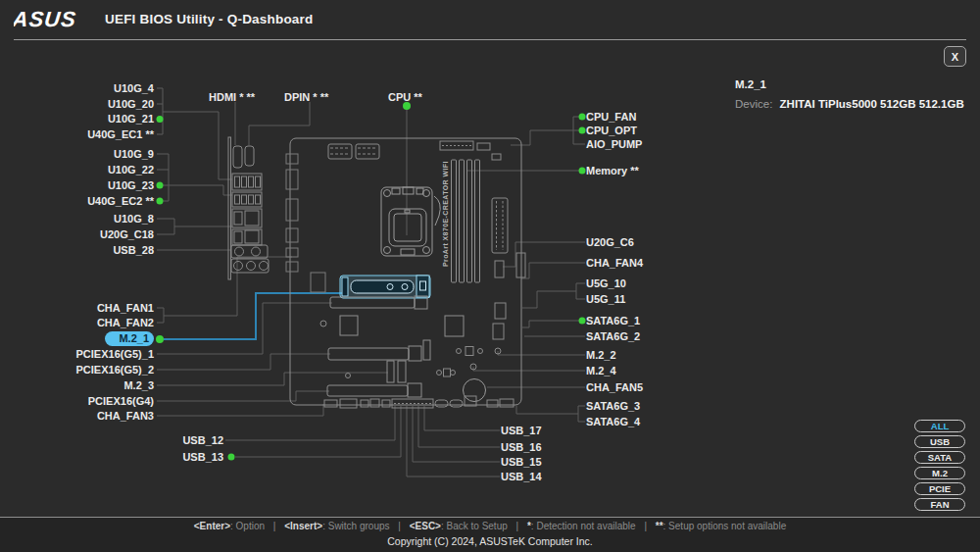 The width and height of the screenshot is (980, 552). What do you see at coordinates (940, 488) in the screenshot?
I see `filter-button-pcie: PCIE` at bounding box center [940, 488].